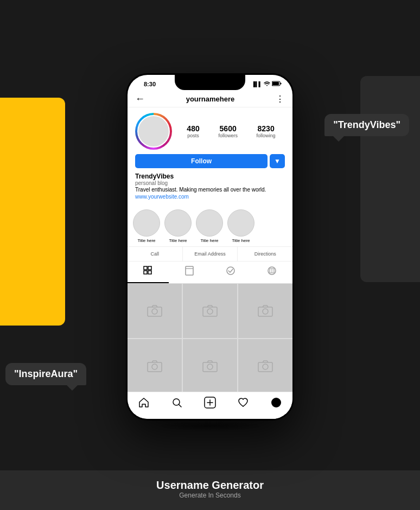 This screenshot has width=420, height=510. Describe the element at coordinates (266, 131) in the screenshot. I see `stat-following: 8230 following` at that location.